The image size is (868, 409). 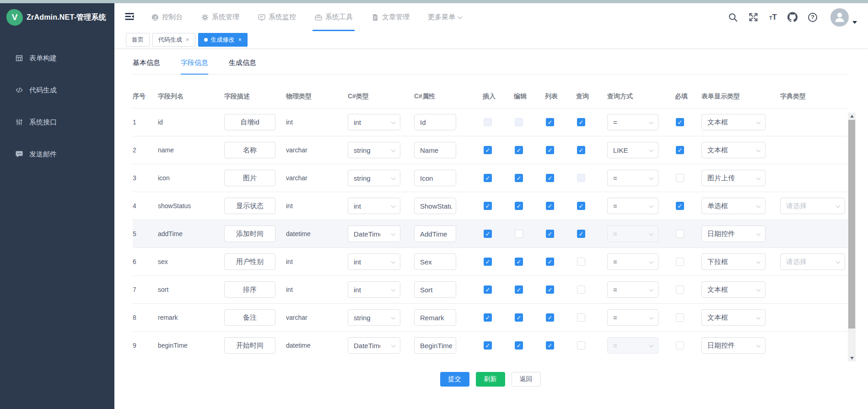 I want to click on submit-button: 提交, so click(x=455, y=379).